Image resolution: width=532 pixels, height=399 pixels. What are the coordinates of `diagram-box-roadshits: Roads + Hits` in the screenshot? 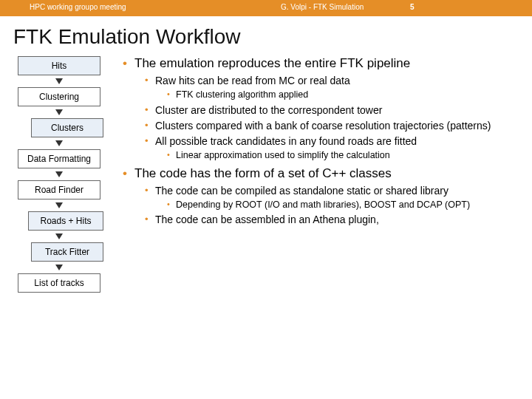 It's located at (66, 221).